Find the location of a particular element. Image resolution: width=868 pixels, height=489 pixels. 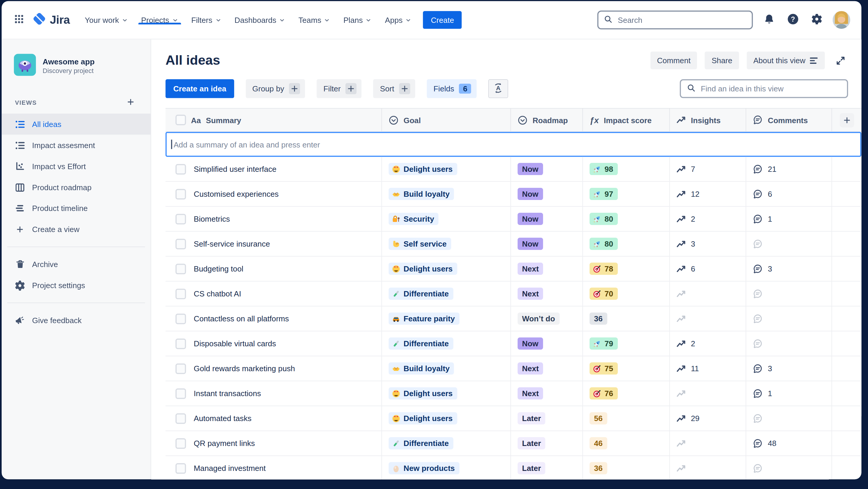

nav-item-your-work: Your work is located at coordinates (106, 20).